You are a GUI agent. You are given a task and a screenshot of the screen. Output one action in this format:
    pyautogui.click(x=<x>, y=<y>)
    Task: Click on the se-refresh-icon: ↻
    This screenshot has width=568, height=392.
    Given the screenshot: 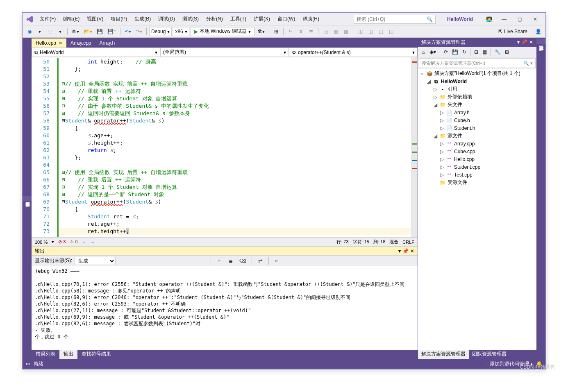 What is the action you would take?
    pyautogui.click(x=464, y=52)
    